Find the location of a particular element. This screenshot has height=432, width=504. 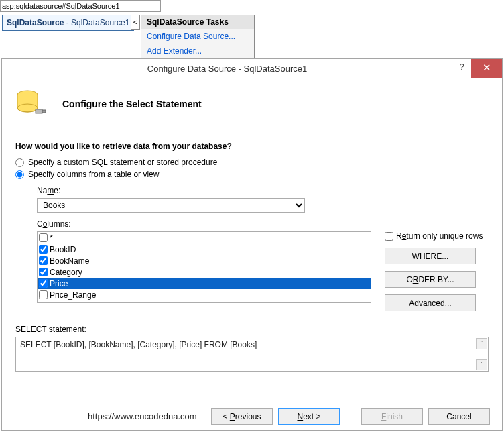

database-icon is located at coordinates (32, 104).